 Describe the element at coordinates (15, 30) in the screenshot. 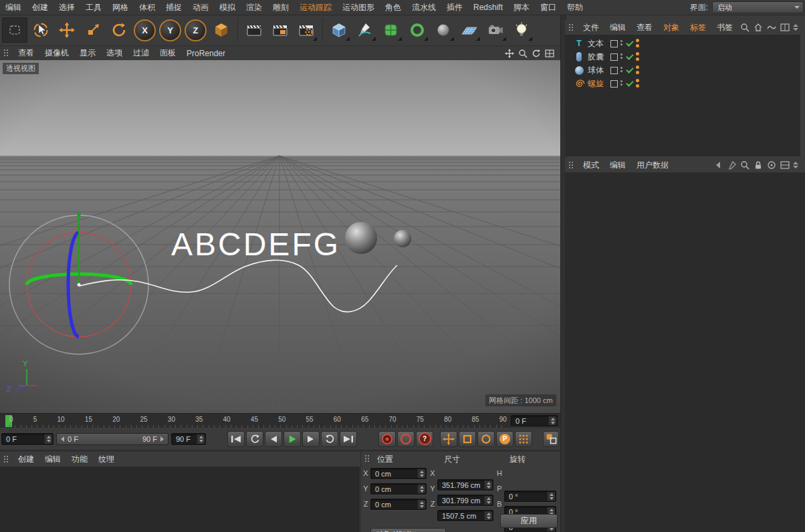

I see `rectangle-select-button` at that location.